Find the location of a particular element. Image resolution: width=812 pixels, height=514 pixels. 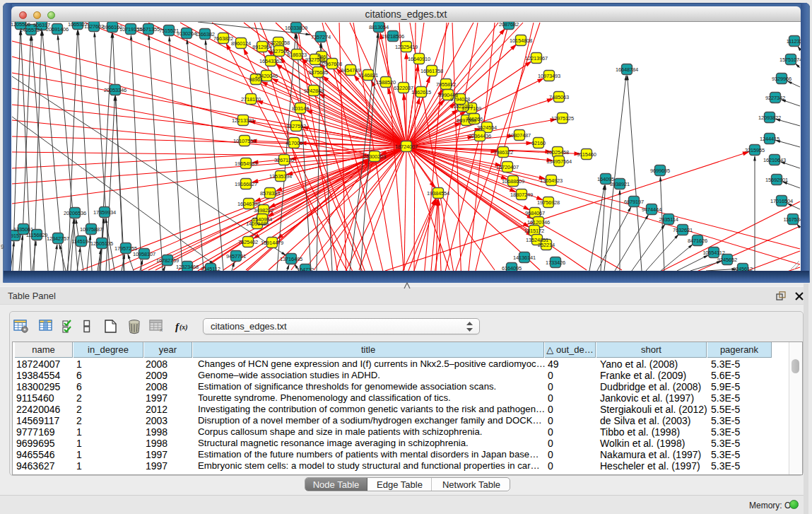

svg-text: 19218506 is located at coordinates (393, 37).